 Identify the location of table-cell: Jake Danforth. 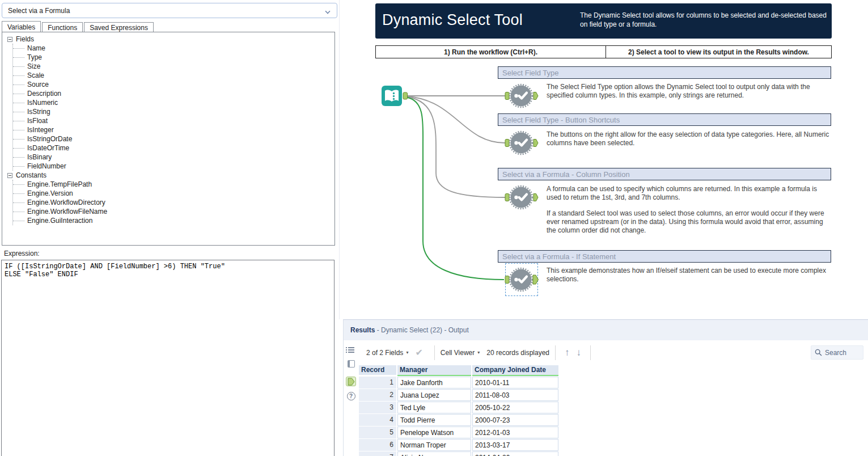
(434, 382).